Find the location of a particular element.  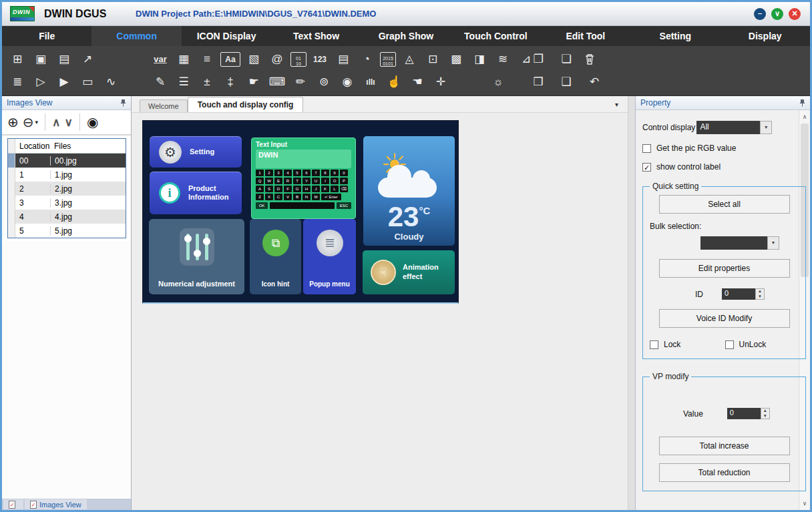

remove-caret-icon: ▾ is located at coordinates (37, 123).